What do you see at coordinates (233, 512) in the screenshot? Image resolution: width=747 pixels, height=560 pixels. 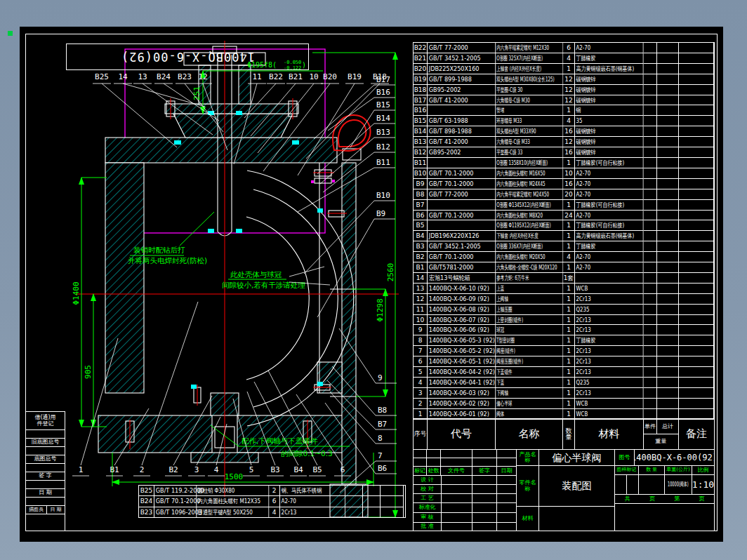 I see `bom-cell-name: 普通型平键A型 50X250` at bounding box center [233, 512].